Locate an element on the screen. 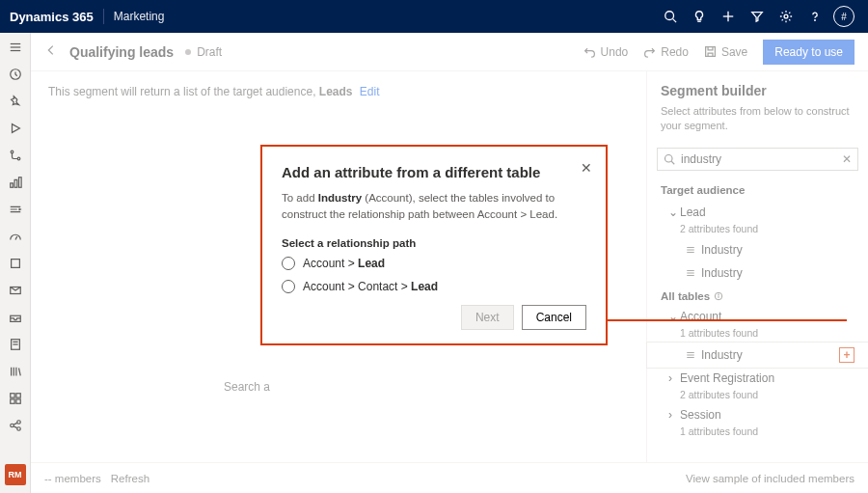 This screenshot has height=493, width=868. pin-icon is located at coordinates (15, 101).